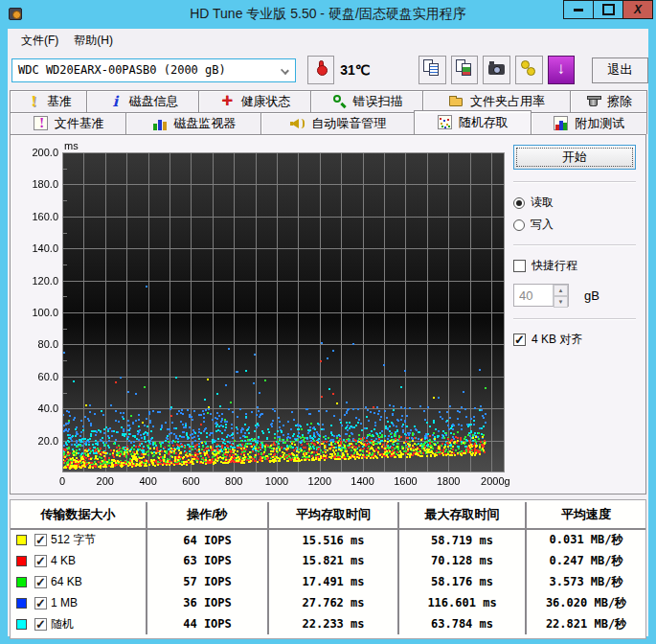 This screenshot has width=656, height=644. Describe the element at coordinates (160, 124) in the screenshot. I see `disk-monitor-icon` at that location.